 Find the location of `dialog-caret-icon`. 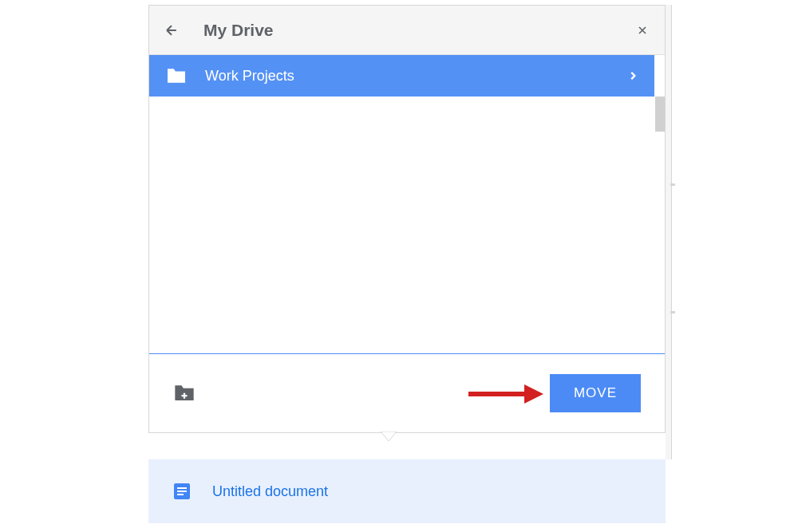

dialog-caret-icon is located at coordinates (389, 436).